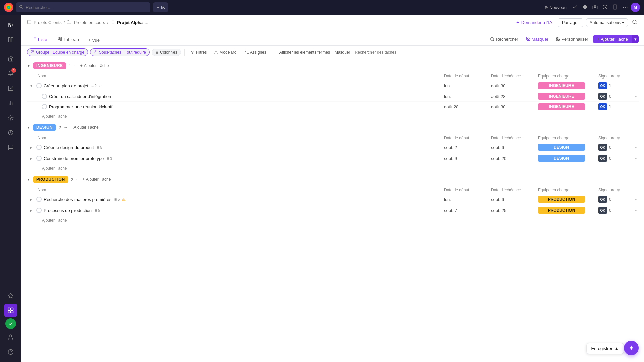 The image size is (644, 362). Describe the element at coordinates (637, 147) in the screenshot. I see `task-more-t2: ···` at that location.